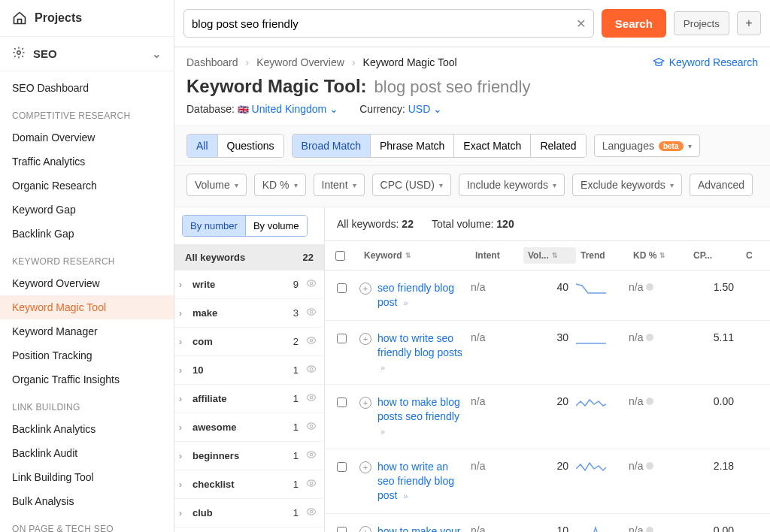  What do you see at coordinates (217, 185) in the screenshot?
I see `filter-volume: Volume▾` at bounding box center [217, 185].